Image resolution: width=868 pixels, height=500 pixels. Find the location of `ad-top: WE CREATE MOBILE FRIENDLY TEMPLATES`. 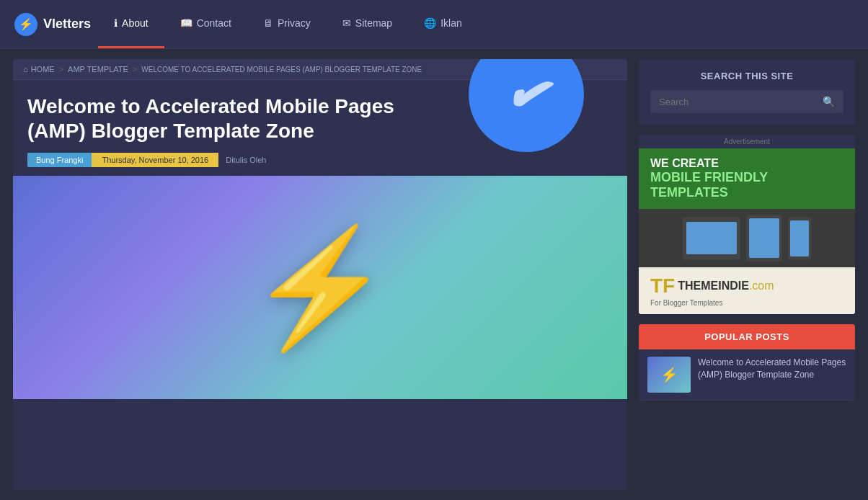

ad-top: WE CREATE MOBILE FRIENDLY TEMPLATES is located at coordinates (747, 179).